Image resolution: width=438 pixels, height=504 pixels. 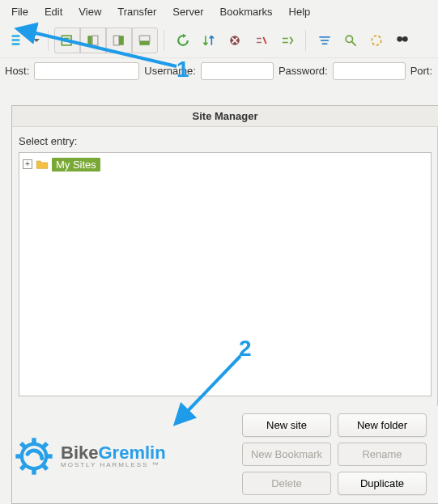 I want to click on host-input, so click(x=87, y=71).